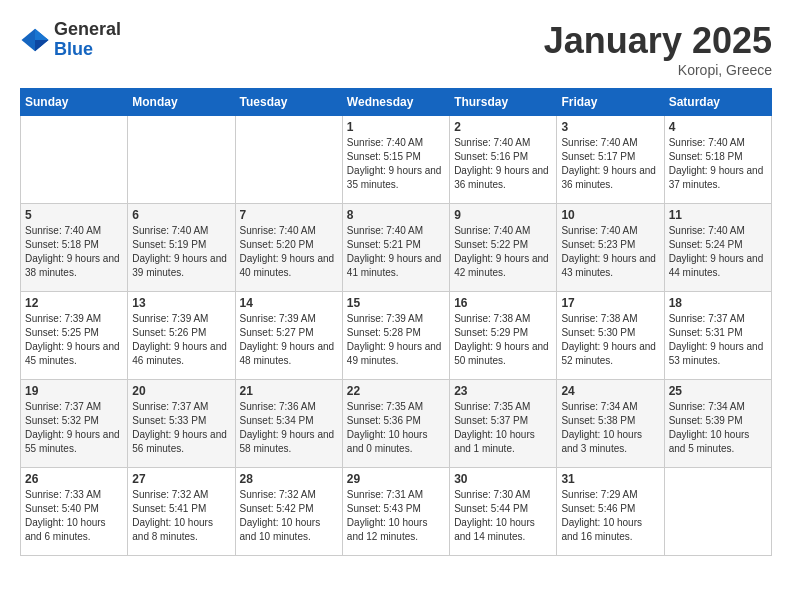 The height and width of the screenshot is (612, 792). What do you see at coordinates (181, 252) in the screenshot?
I see `day-content: Sunrise: 7:40 AM Sunset: 5:19 PM Dayligh…` at bounding box center [181, 252].